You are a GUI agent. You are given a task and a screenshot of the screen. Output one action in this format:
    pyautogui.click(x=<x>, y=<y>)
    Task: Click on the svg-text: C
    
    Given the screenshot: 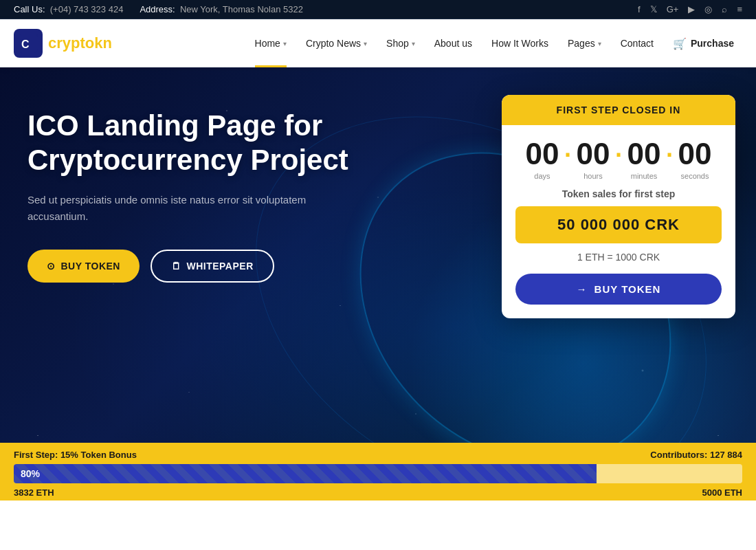 What is the action you would take?
    pyautogui.click(x=25, y=44)
    